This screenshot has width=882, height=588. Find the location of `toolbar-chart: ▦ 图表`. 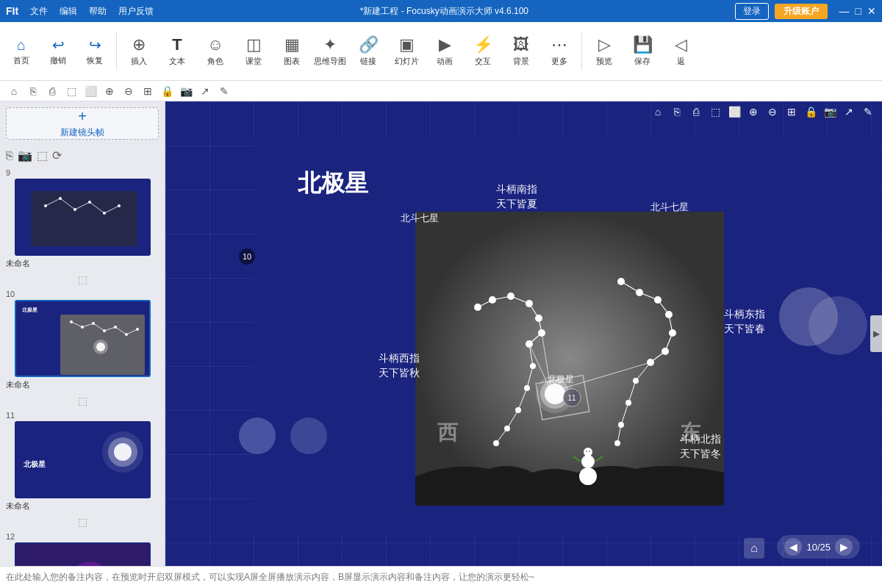

toolbar-chart: ▦ 图表 is located at coordinates (292, 51).